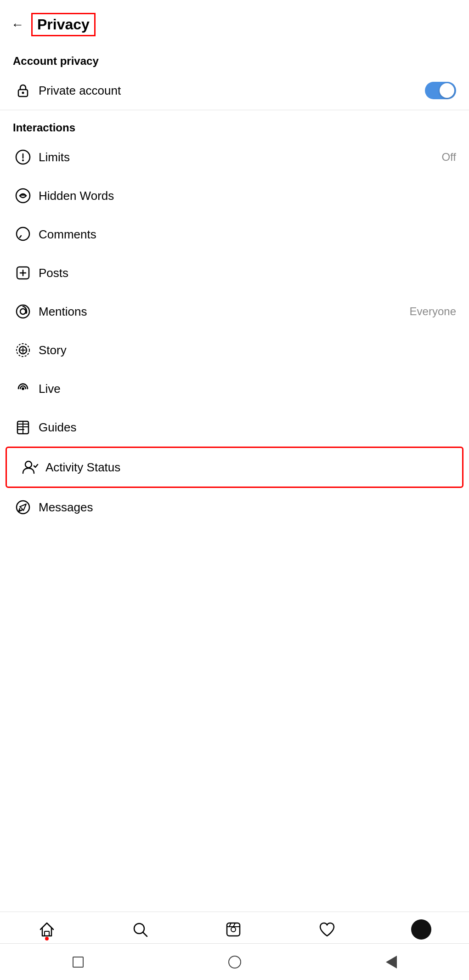 The image size is (469, 980). I want to click on list-item-posts: Posts, so click(234, 273).